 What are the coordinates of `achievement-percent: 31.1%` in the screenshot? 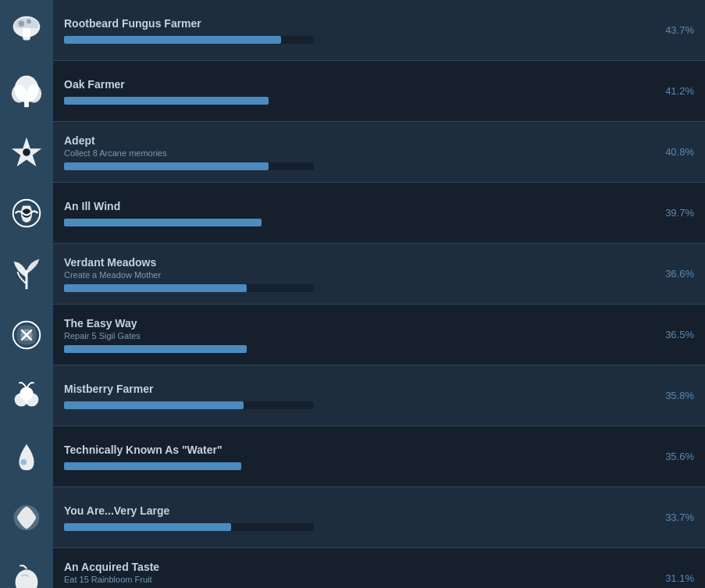 It's located at (682, 578).